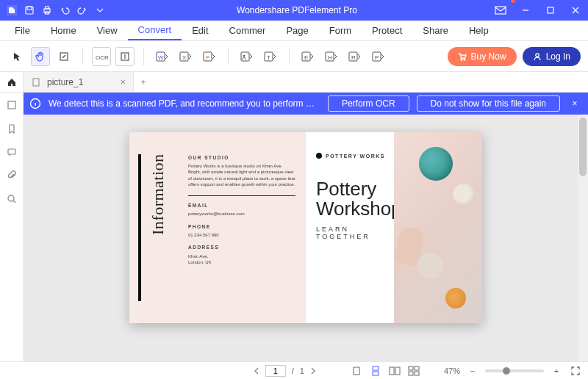  What do you see at coordinates (331, 57) in the screenshot?
I see `to-html-icon: H` at bounding box center [331, 57].